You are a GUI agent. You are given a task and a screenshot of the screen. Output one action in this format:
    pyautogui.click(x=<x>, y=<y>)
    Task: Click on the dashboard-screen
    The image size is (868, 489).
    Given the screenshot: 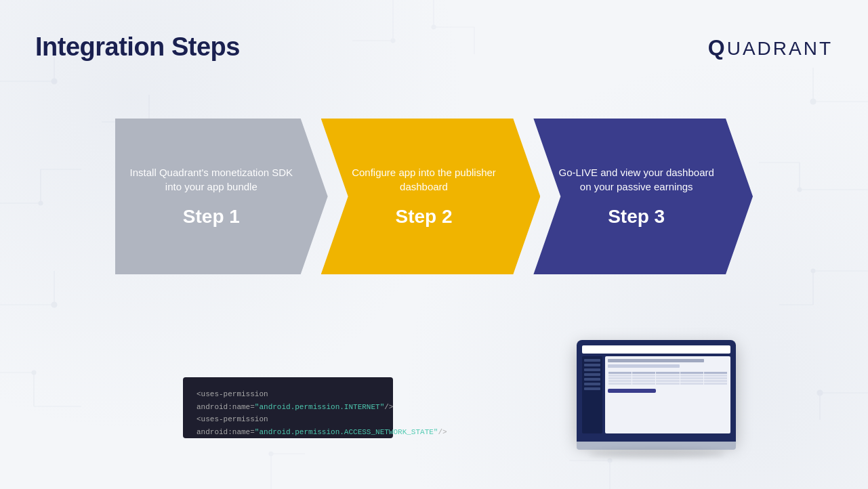 What is the action you would take?
    pyautogui.click(x=656, y=391)
    